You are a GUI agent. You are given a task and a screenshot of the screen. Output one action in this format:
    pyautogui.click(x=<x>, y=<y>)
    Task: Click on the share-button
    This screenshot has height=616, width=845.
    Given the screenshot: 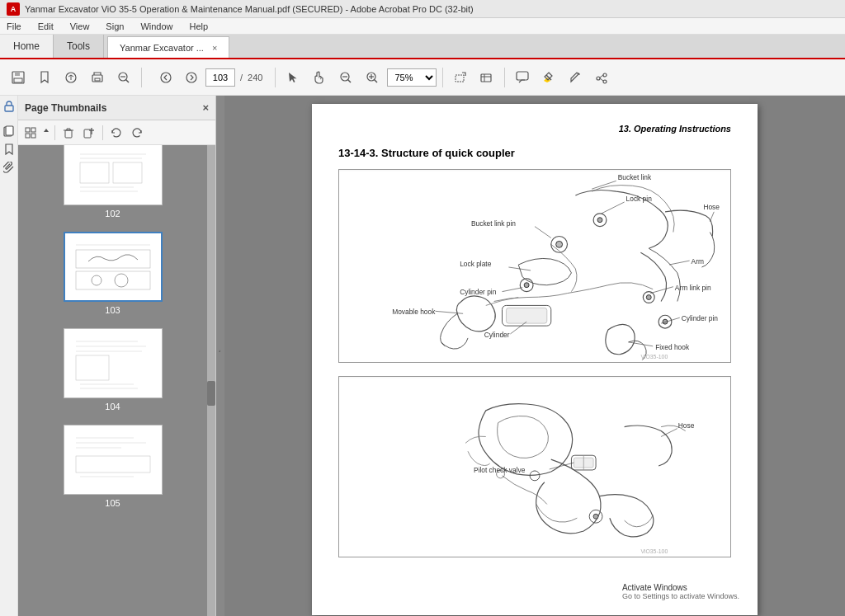 What is the action you would take?
    pyautogui.click(x=602, y=78)
    